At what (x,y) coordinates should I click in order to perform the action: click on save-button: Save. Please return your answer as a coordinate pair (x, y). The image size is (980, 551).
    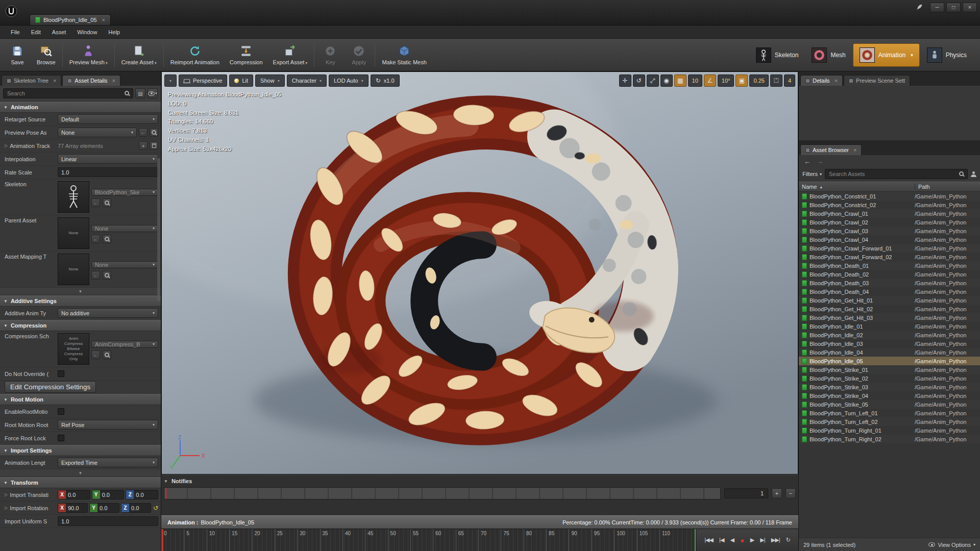
    Looking at the image, I should click on (17, 55).